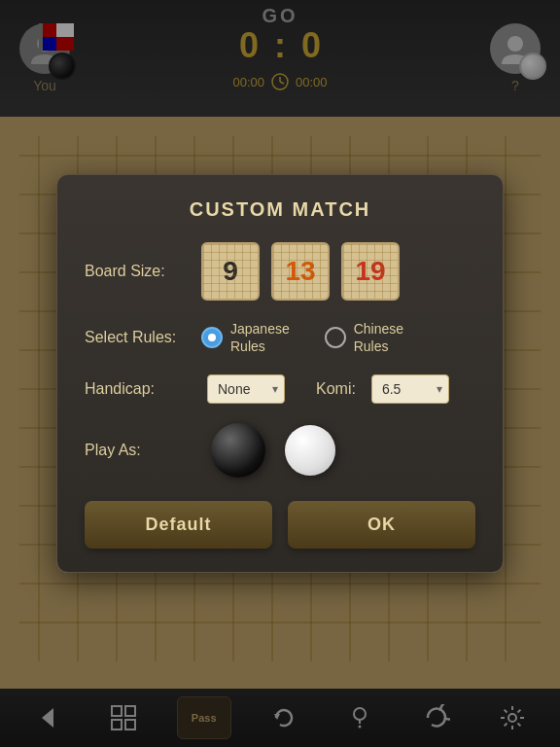 This screenshot has height=747, width=560. What do you see at coordinates (261, 338) in the screenshot?
I see `rules-japanese-label: JapaneseRules` at bounding box center [261, 338].